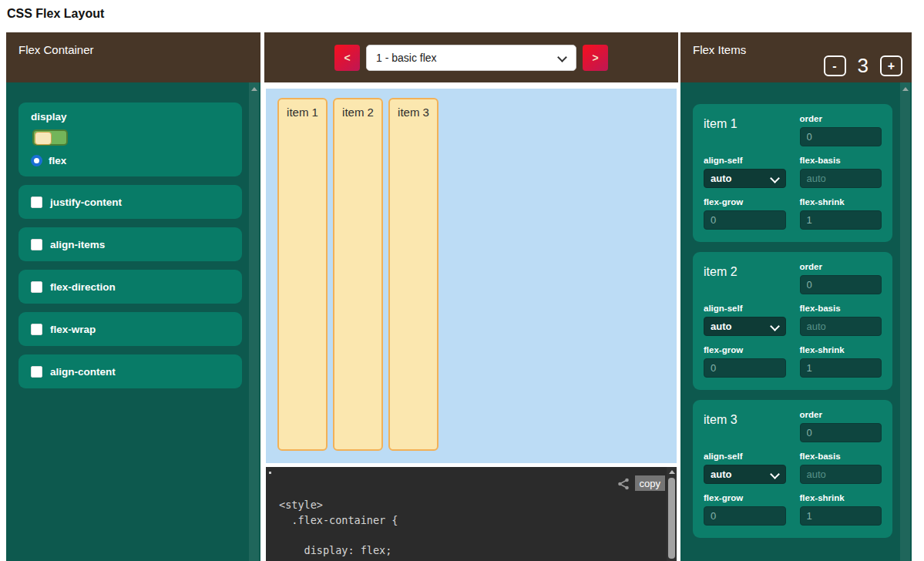 This screenshot has height=561, width=924. I want to click on code-line: <style>, so click(478, 506).